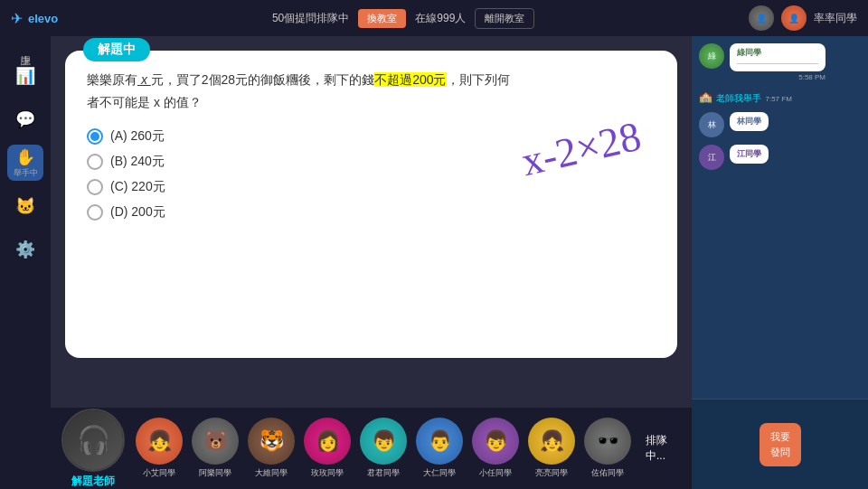 This screenshot has width=868, height=489. Describe the element at coordinates (145, 80) in the screenshot. I see `q-variable: x` at that location.